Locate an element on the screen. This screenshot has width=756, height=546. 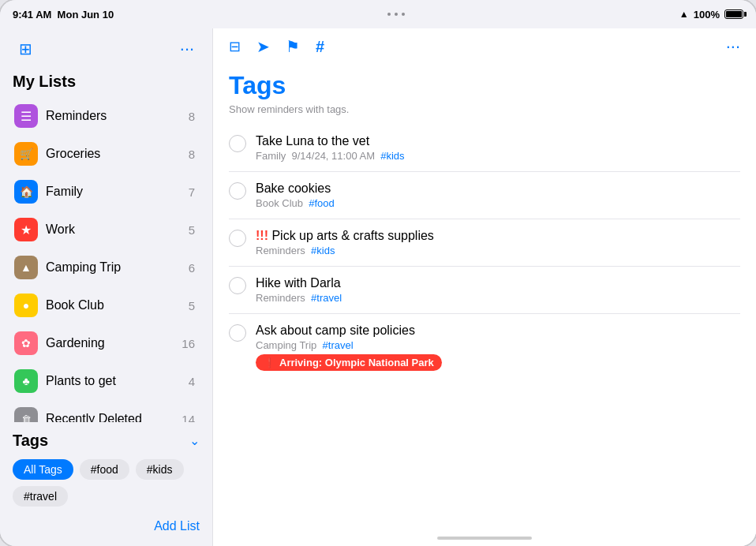
status-time: 9:41 AM Mon Jun 10 is located at coordinates (63, 14).